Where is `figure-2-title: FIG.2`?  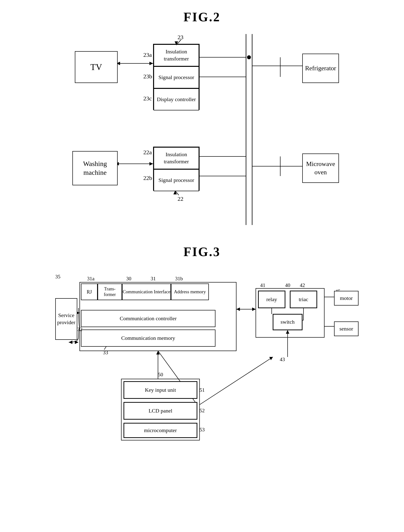
figure-2-title: FIG.2 is located at coordinates (202, 17).